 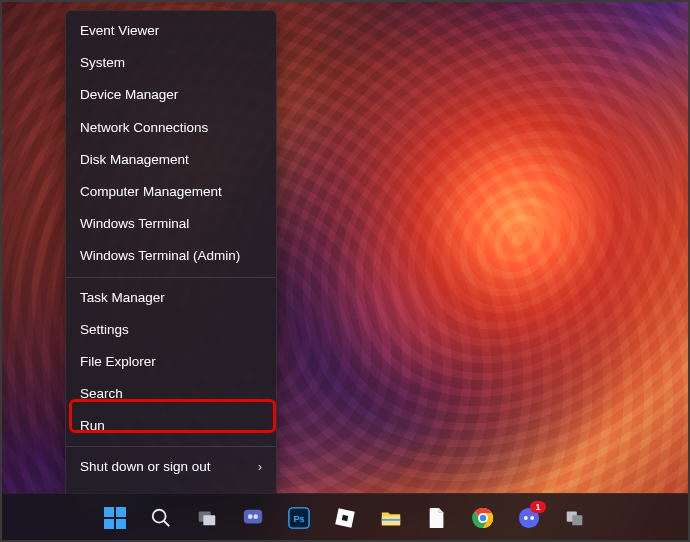 I want to click on svg-text: Ps, so click(x=298, y=519).